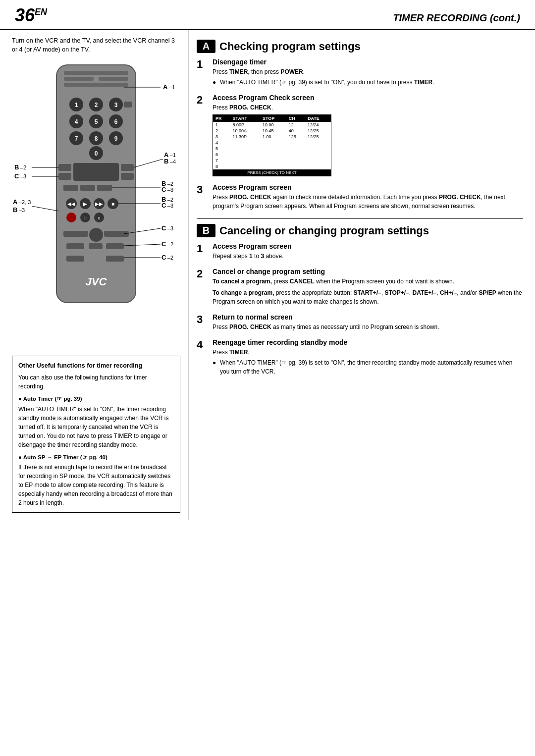  Describe the element at coordinates (202, 322) in the screenshot. I see `step-b3-num: 3` at that location.